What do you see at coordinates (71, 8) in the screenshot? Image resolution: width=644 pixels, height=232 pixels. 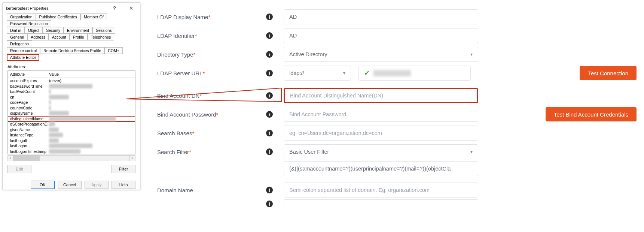 I see `titlebar: kerberostest Properties ? ✕` at bounding box center [71, 8].